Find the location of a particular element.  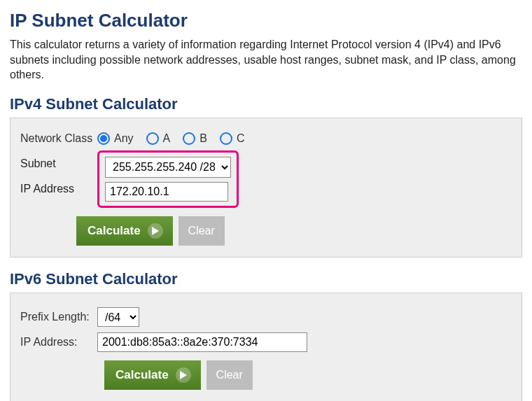

ip-address-label: IP Address is located at coordinates (48, 189).